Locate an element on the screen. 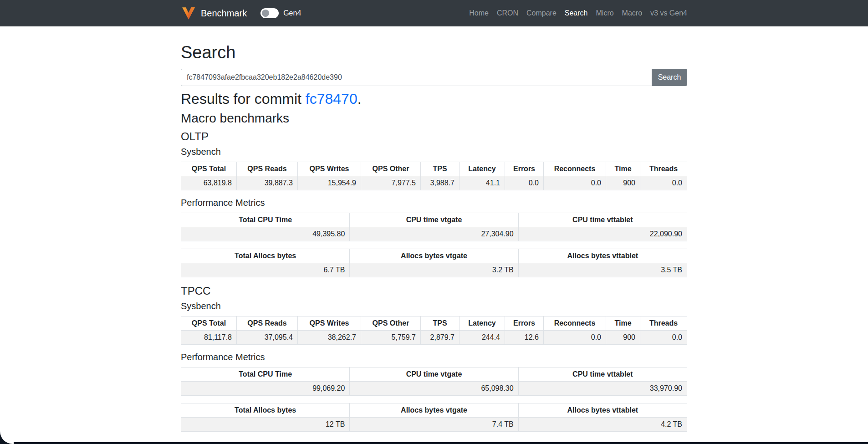  table-cell: 3,988.7 is located at coordinates (440, 183).